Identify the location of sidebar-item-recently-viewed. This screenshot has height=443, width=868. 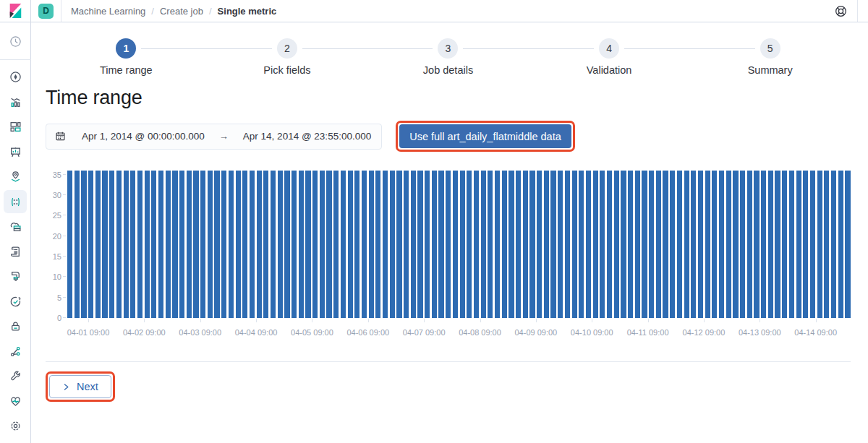
(15, 41).